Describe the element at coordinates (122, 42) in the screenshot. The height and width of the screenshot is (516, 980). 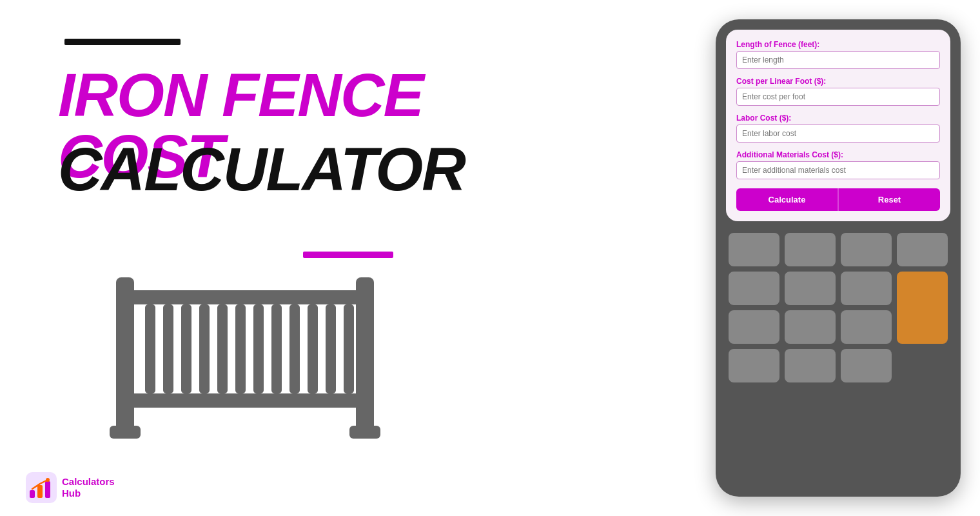
I see `top-decorative-bar` at that location.